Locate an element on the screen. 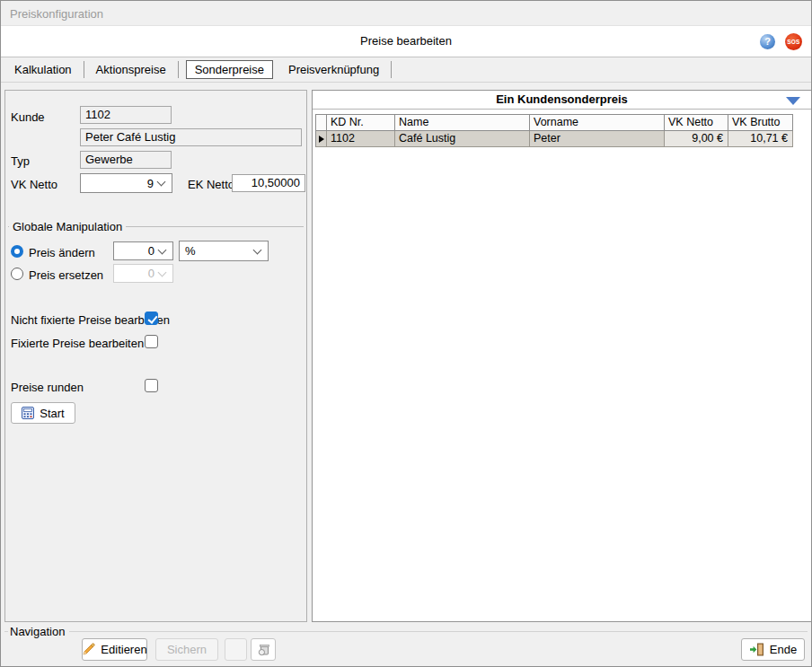 This screenshot has width=812, height=667. navigation-label: Navigation is located at coordinates (39, 632).